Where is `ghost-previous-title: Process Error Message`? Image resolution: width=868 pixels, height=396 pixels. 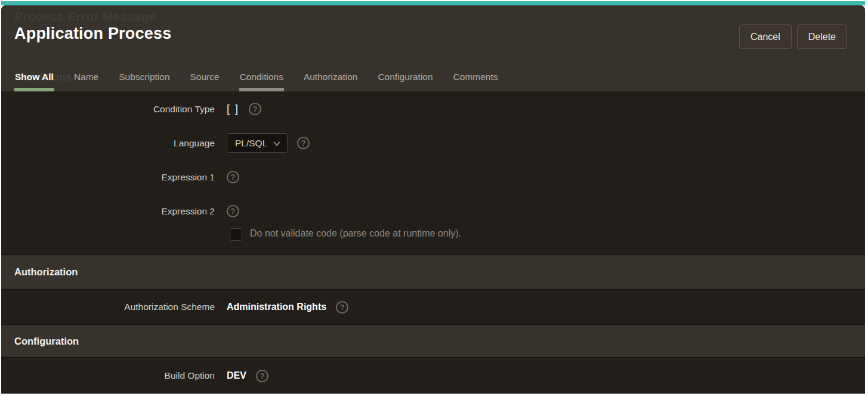 ghost-previous-title: Process Error Message is located at coordinates (85, 17).